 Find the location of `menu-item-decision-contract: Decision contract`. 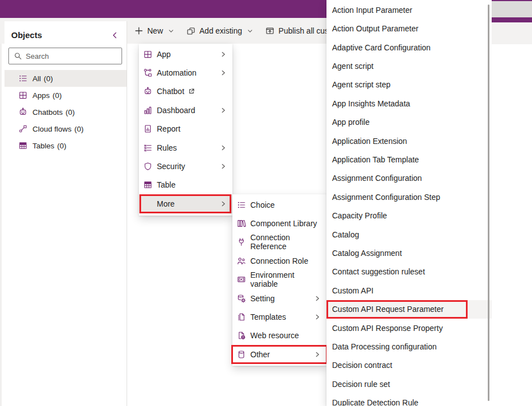

menu-item-decision-contract: Decision contract is located at coordinates (409, 365).